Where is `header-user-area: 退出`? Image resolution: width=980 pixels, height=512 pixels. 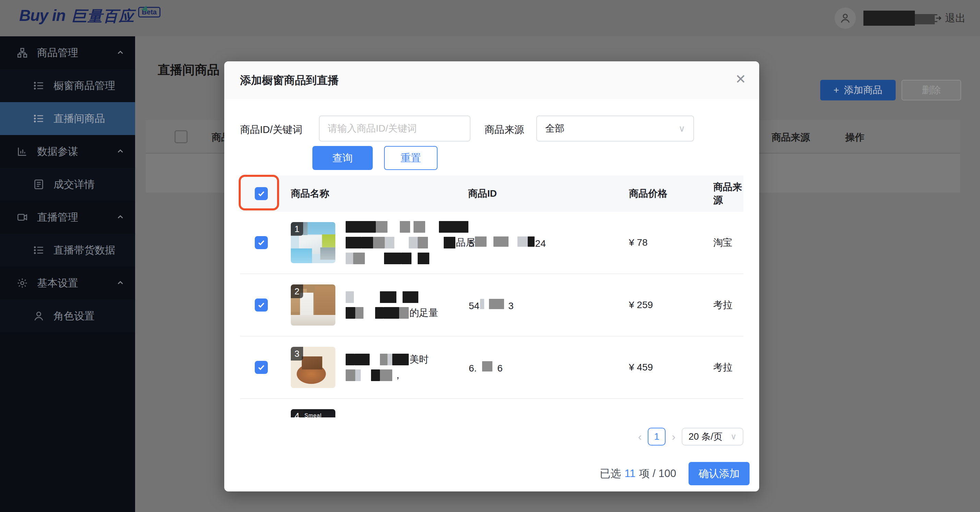 header-user-area: 退出 is located at coordinates (900, 18).